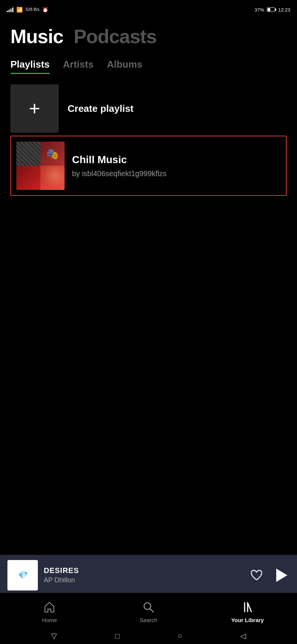 Image resolution: width=297 pixels, height=644 pixels. I want to click on now-playing-controls, so click(269, 575).